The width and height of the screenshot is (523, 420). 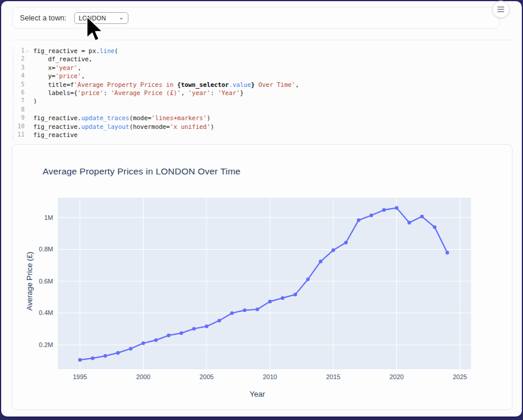 I want to click on code-line: 11fig_reactive, so click(x=263, y=135).